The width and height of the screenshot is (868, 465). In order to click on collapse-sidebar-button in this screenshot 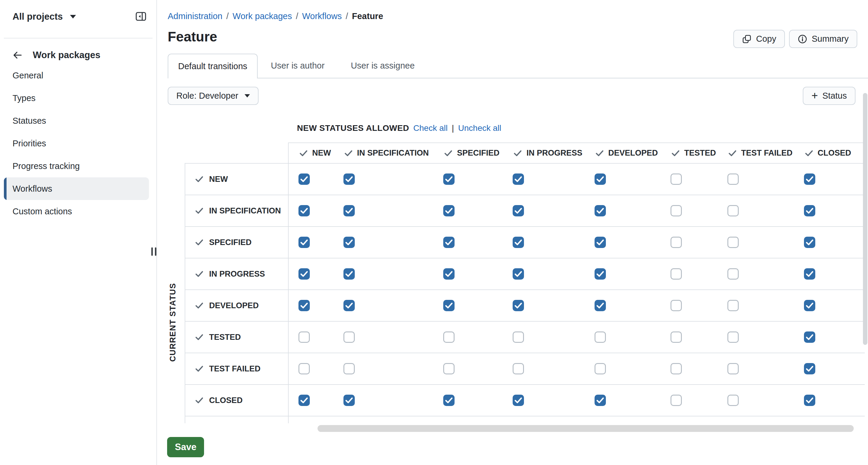, I will do `click(141, 16)`.